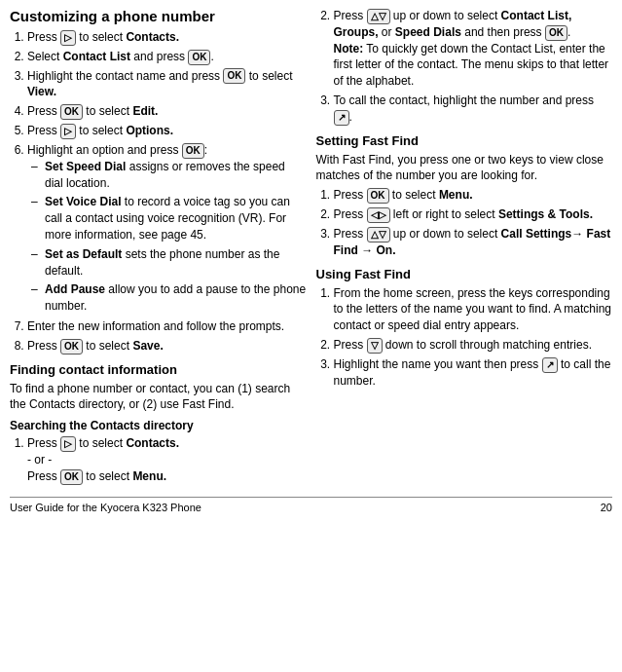 This screenshot has height=672, width=622. I want to click on list-item: Highlight the contact name and press OK …, so click(167, 85).